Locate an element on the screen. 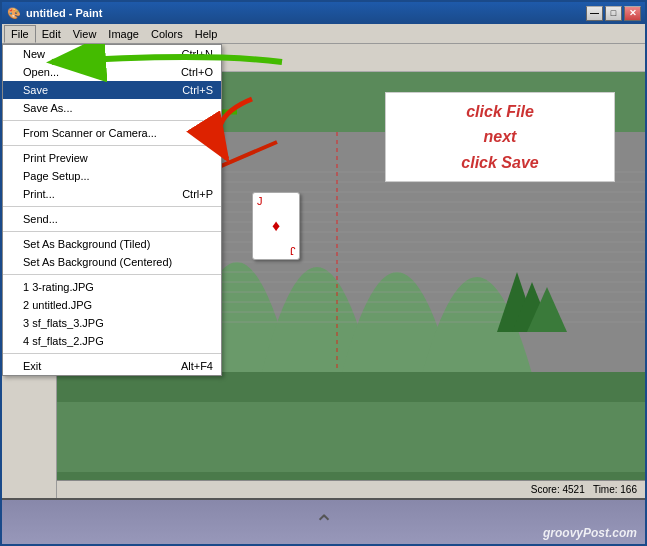  menu-view: View is located at coordinates (85, 34).